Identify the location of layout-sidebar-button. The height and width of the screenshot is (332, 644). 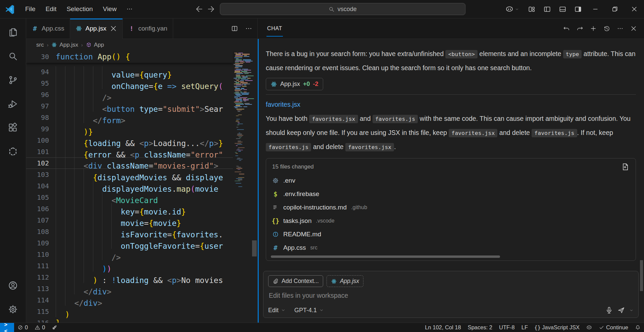
(547, 9).